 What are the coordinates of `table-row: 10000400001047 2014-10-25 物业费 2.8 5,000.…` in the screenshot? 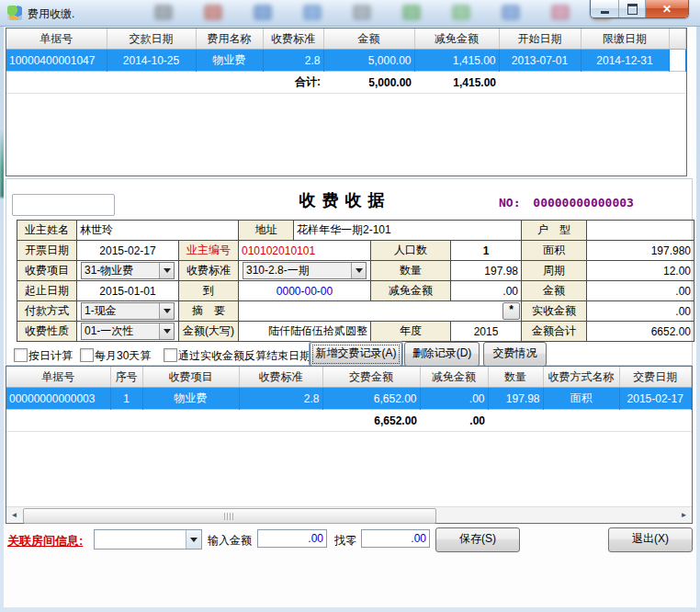 It's located at (346, 61).